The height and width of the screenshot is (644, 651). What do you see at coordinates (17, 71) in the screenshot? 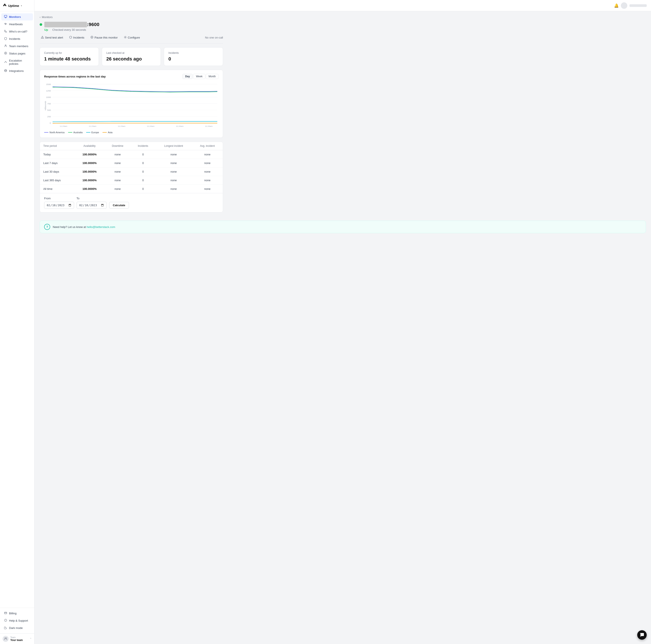
I see `sidebar-item-integrations: Integrations` at bounding box center [17, 71].